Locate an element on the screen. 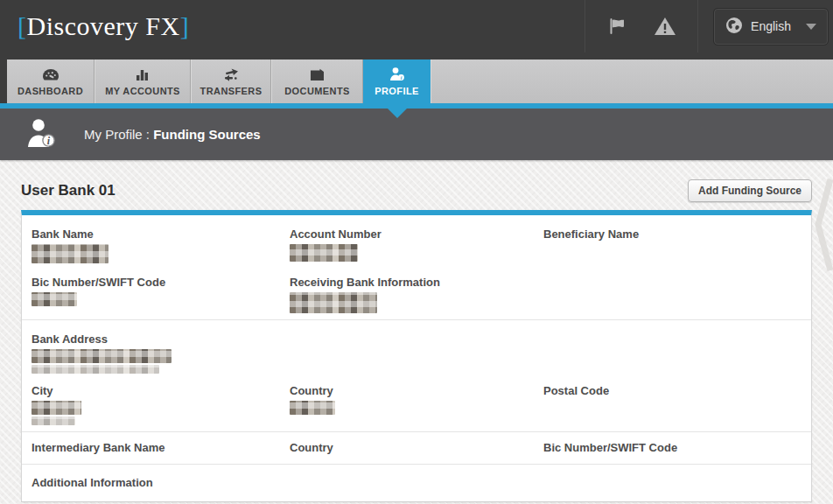  field-row: City Country Postal Code is located at coordinates (422, 404).